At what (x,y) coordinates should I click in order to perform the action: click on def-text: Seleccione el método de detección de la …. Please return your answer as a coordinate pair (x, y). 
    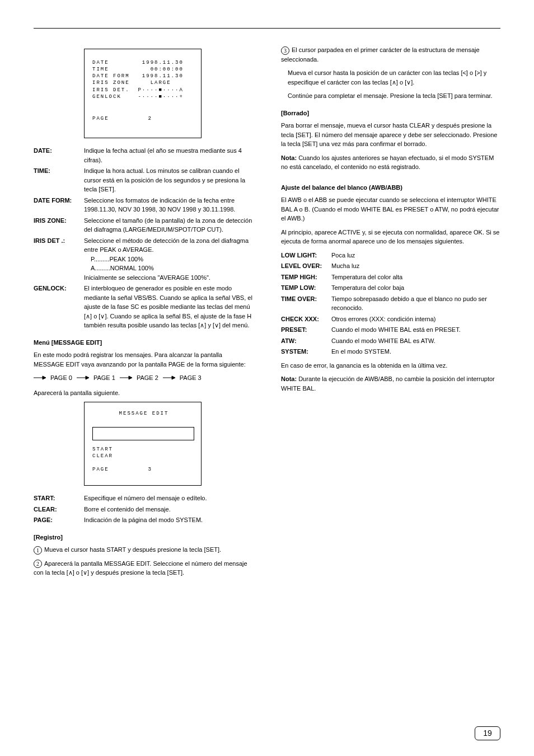
    Looking at the image, I should click on (168, 260).